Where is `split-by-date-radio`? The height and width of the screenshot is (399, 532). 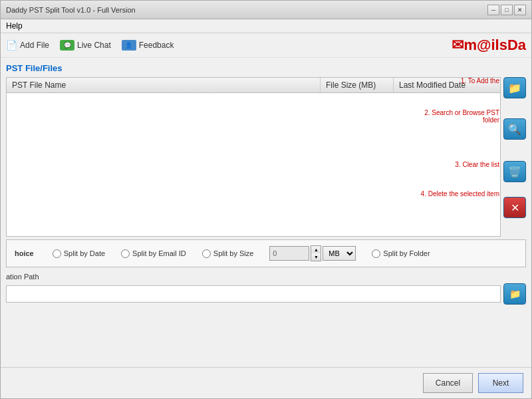
split-by-date-radio is located at coordinates (57, 254).